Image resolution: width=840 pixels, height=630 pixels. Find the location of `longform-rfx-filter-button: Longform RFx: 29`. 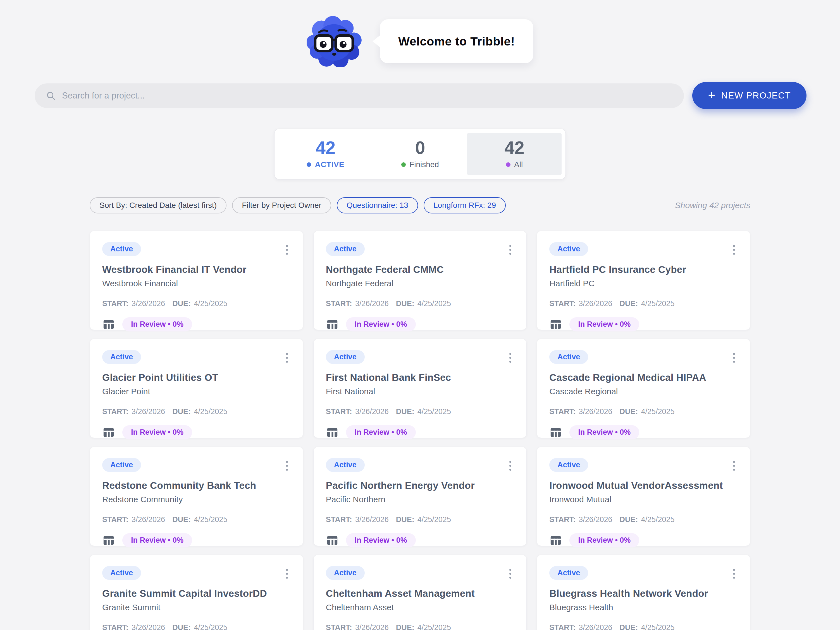

longform-rfx-filter-button: Longform RFx: 29 is located at coordinates (465, 205).